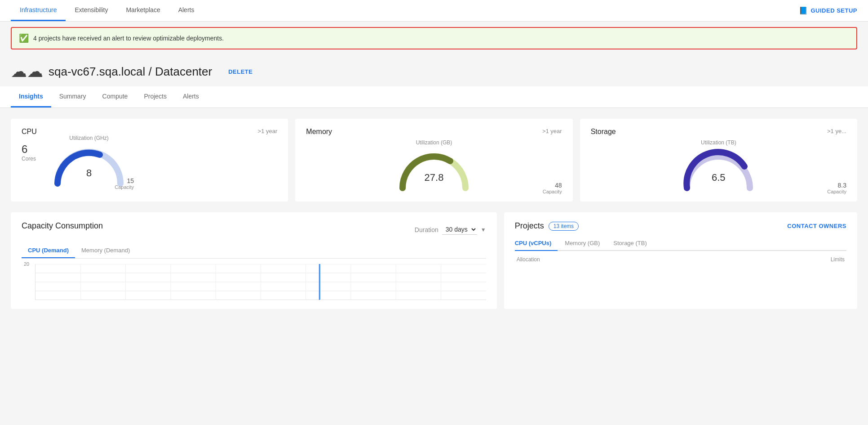 This screenshot has width=868, height=425. I want to click on capacity-subtabs: CPU (Demand) Memory (Demand), so click(254, 251).